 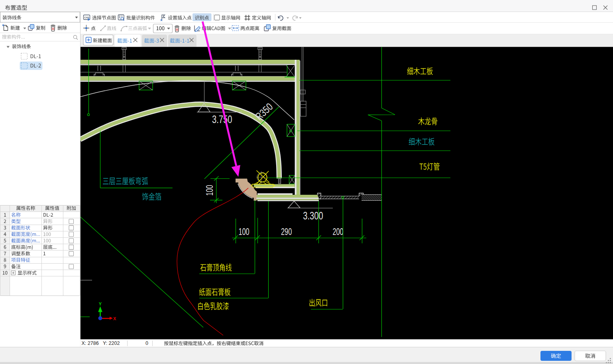 What do you see at coordinates (111, 343) in the screenshot?
I see `svg-text: Y: 2202` at bounding box center [111, 343].